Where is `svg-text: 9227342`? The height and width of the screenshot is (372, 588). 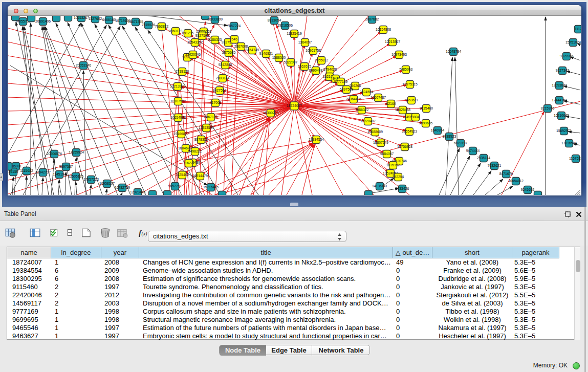 svg-text: 9227342 is located at coordinates (563, 71).